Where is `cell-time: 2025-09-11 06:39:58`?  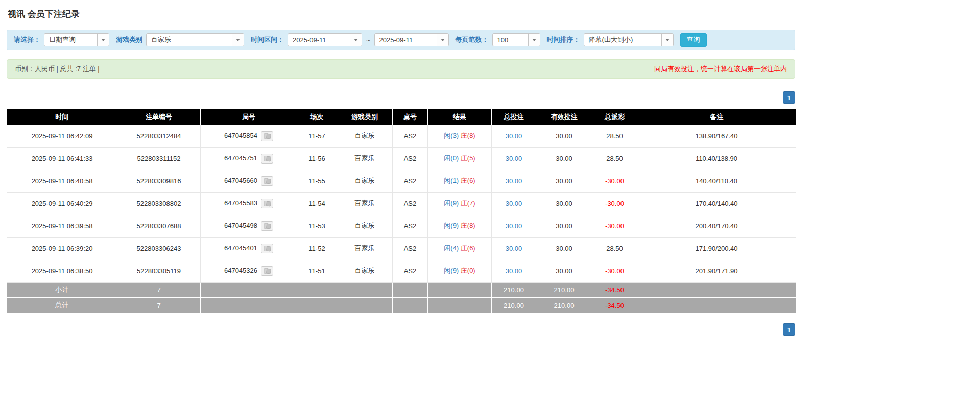 cell-time: 2025-09-11 06:39:58 is located at coordinates (62, 226).